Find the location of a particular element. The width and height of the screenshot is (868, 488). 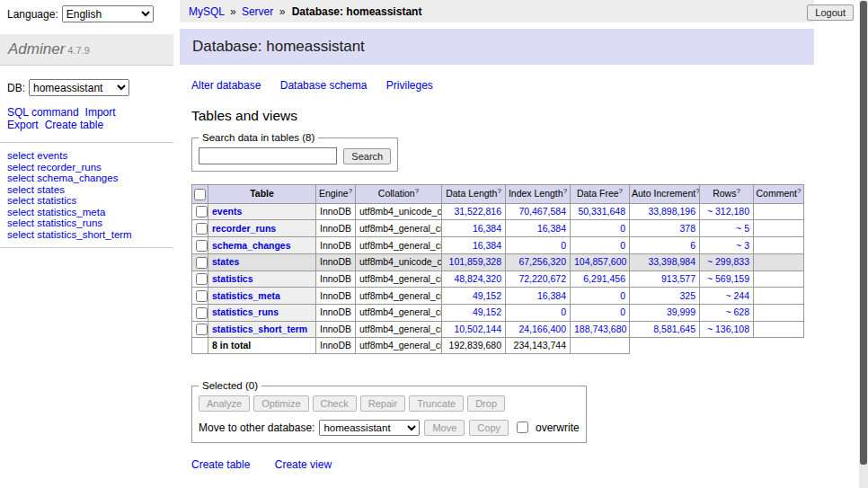

auto-increment-link: 33,398,984 is located at coordinates (672, 262).